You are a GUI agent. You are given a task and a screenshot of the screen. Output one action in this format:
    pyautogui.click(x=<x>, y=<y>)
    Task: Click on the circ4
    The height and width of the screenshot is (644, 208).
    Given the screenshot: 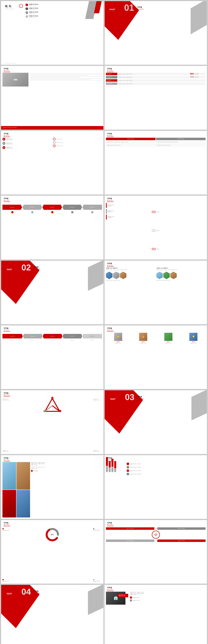 What is the action you would take?
    pyautogui.click(x=72, y=212)
    